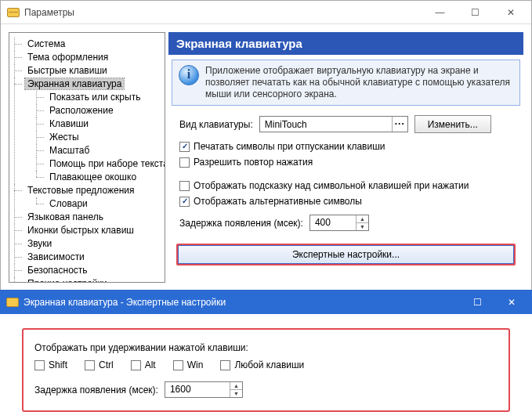  I want to click on tree-item: Звуки, so click(89, 244).